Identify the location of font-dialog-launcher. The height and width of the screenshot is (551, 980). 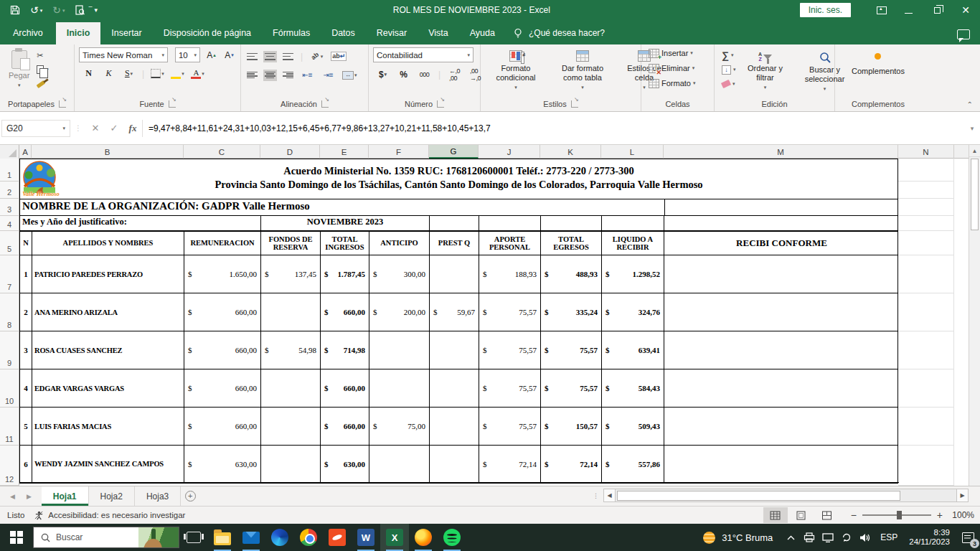
(172, 104).